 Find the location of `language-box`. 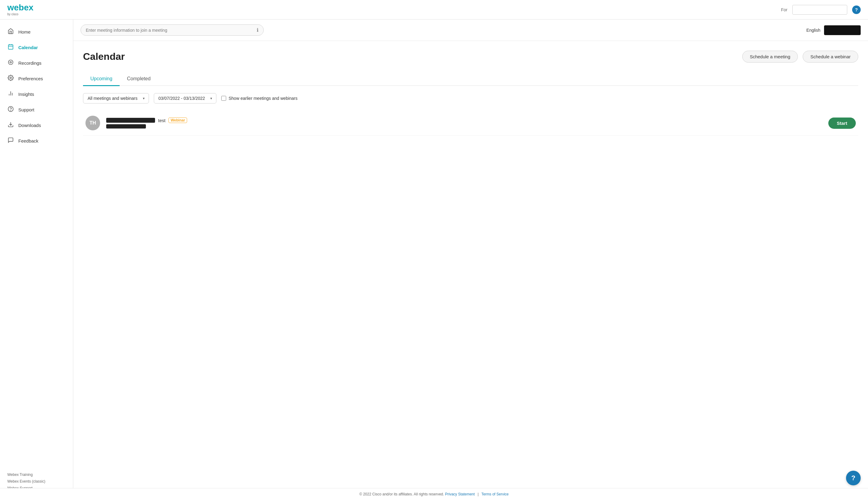

language-box is located at coordinates (843, 30).